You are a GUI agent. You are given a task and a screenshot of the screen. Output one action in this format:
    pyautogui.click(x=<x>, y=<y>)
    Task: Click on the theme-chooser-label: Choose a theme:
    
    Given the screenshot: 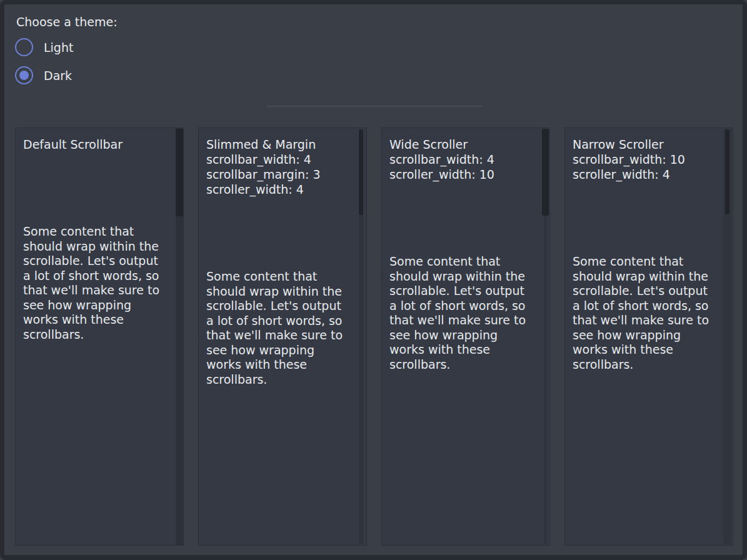 What is the action you would take?
    pyautogui.click(x=67, y=22)
    